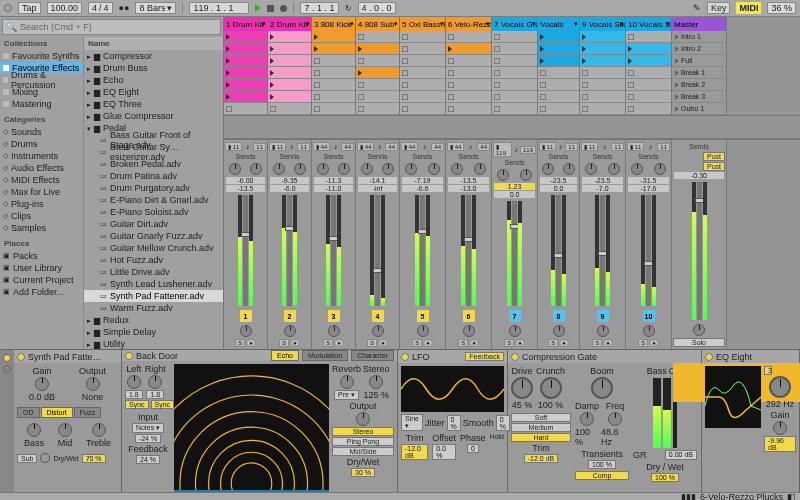 The width and height of the screenshot is (800, 500). Describe the element at coordinates (137, 404) in the screenshot. I see `echo-sync-l: Sync` at that location.